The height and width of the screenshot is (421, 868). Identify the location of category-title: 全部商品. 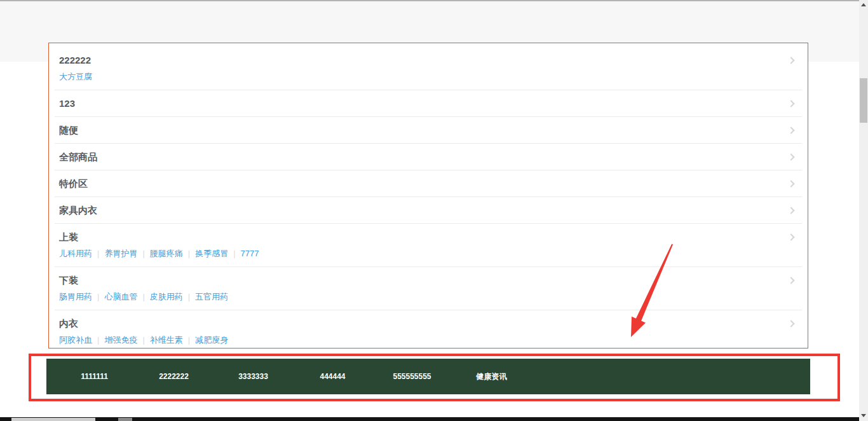
(78, 156).